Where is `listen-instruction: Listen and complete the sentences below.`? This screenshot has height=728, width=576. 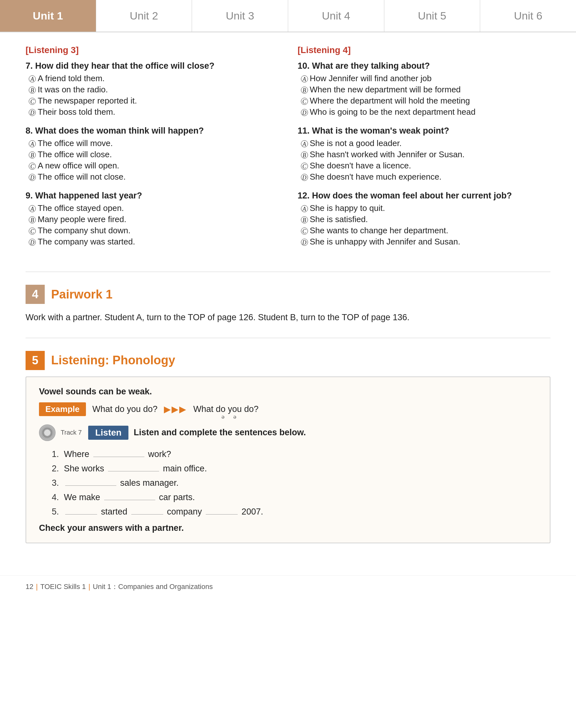
listen-instruction: Listen and complete the sentences below. is located at coordinates (220, 432).